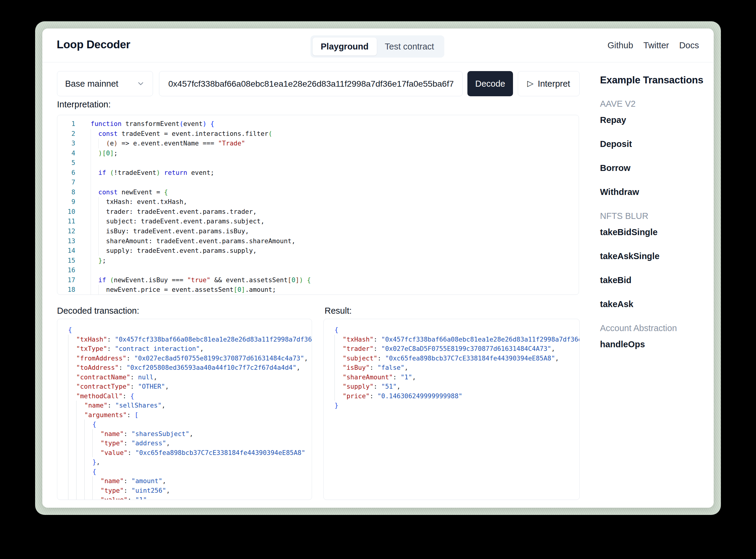 This screenshot has width=756, height=559. Describe the element at coordinates (654, 344) in the screenshot. I see `example-handleops: handleOps` at that location.